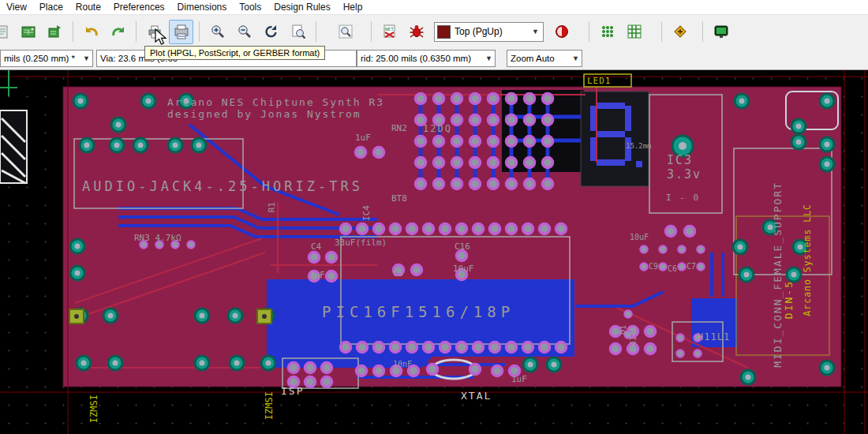 The height and width of the screenshot is (434, 868). Describe the element at coordinates (608, 32) in the screenshot. I see `grid-pads-icon` at that location.